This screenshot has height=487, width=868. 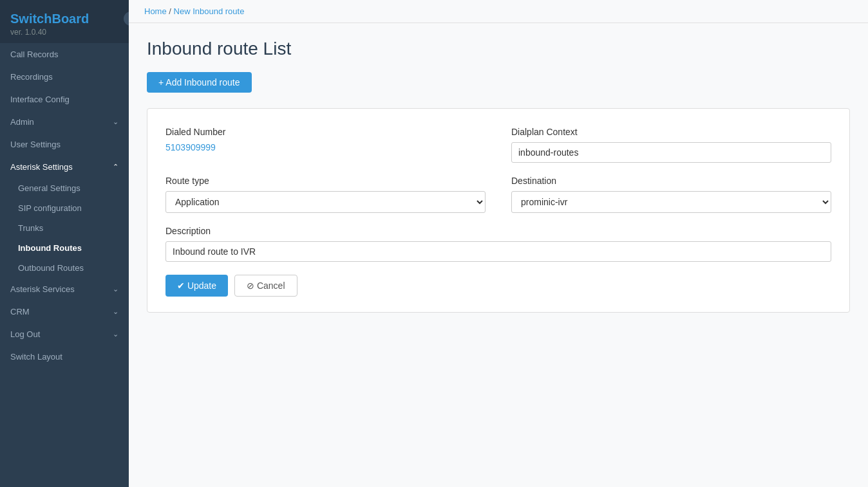 I want to click on sidebar-item-recordings: Recordings, so click(x=64, y=77).